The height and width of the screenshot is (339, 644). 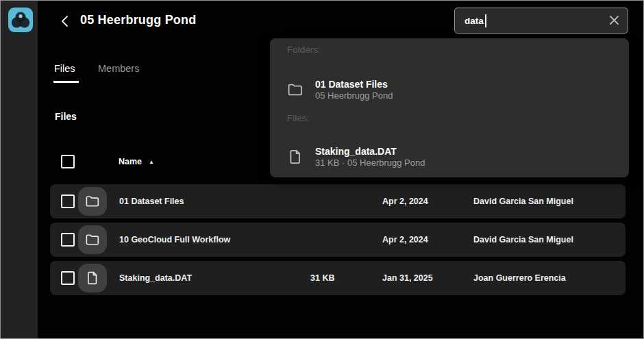 What do you see at coordinates (136, 162) in the screenshot?
I see `column-header-name: Name▲` at bounding box center [136, 162].